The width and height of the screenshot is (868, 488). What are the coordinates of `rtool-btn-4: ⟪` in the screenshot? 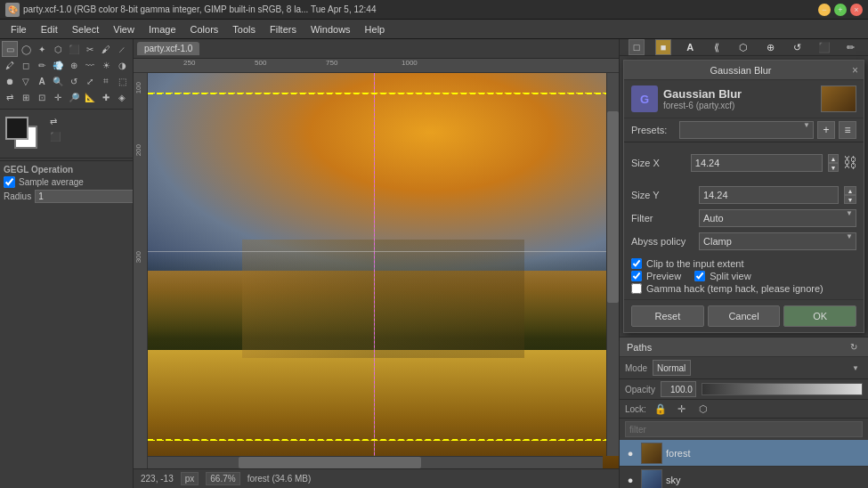 It's located at (717, 47).